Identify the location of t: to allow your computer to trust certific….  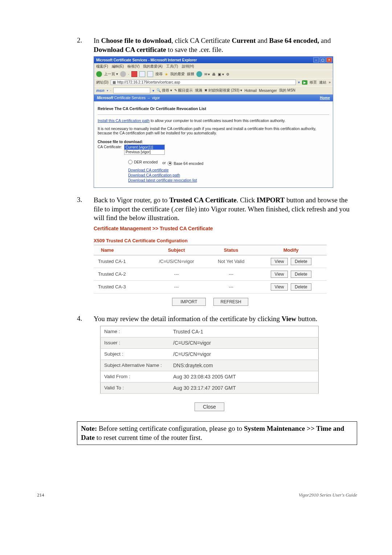
(217, 121).